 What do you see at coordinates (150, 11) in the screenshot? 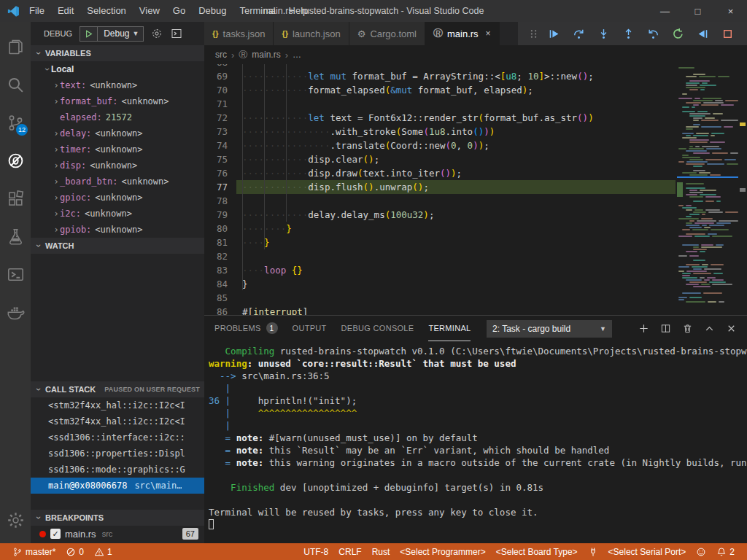
I see `menu-view: View` at bounding box center [150, 11].